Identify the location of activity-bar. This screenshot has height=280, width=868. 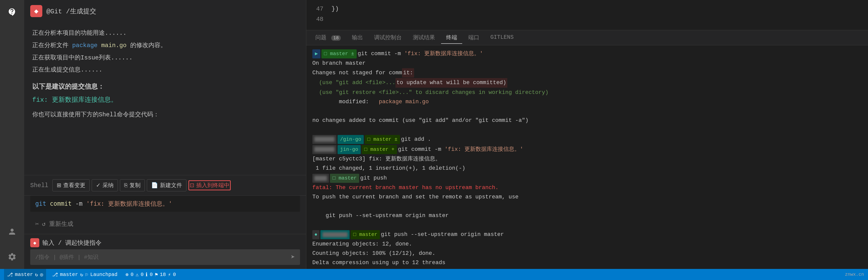
(12, 134).